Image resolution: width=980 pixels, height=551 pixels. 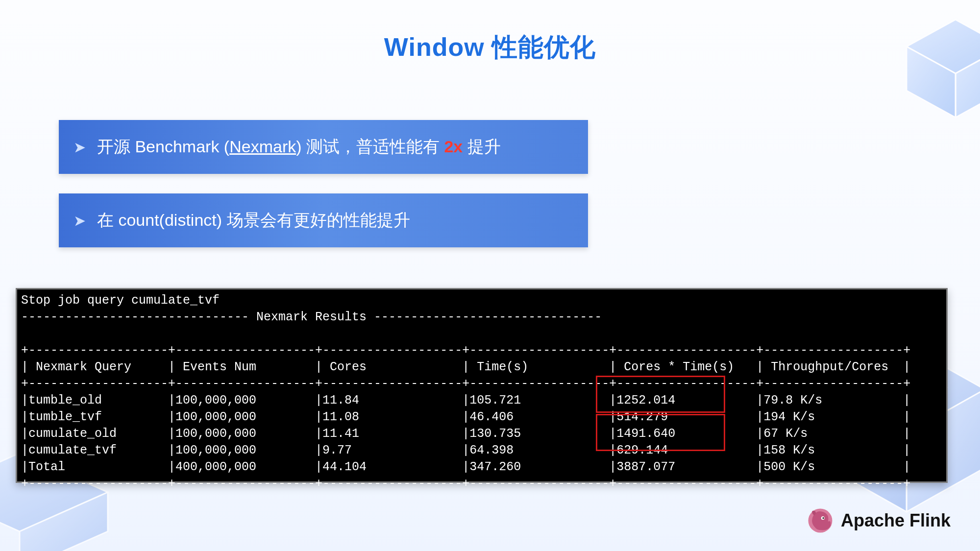 What do you see at coordinates (466, 434) in the screenshot?
I see `table-row: |cumulate_old |100,000,000 |11.41 |130.7…` at bounding box center [466, 434].